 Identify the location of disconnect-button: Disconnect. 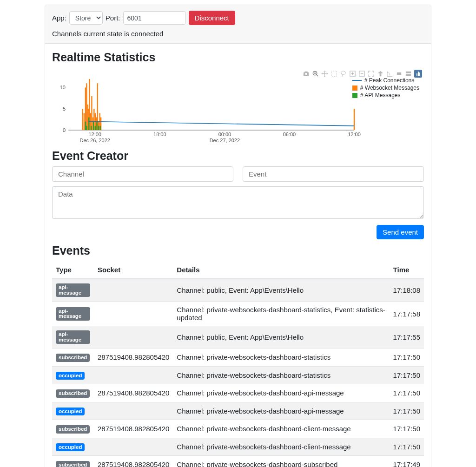
(212, 18).